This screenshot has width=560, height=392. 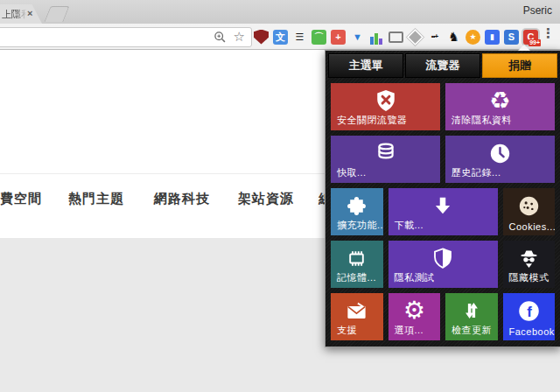 What do you see at coordinates (385, 101) in the screenshot?
I see `shield-x-icon` at bounding box center [385, 101].